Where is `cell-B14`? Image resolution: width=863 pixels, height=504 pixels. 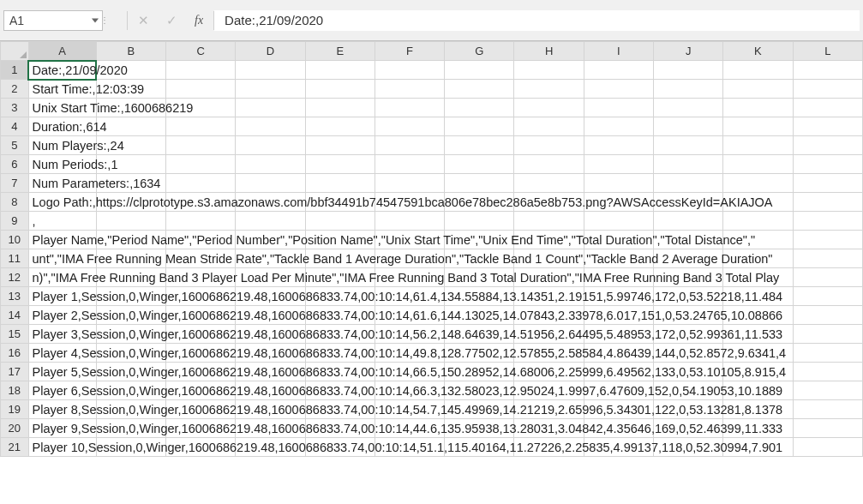
cell-B14 is located at coordinates (130, 315).